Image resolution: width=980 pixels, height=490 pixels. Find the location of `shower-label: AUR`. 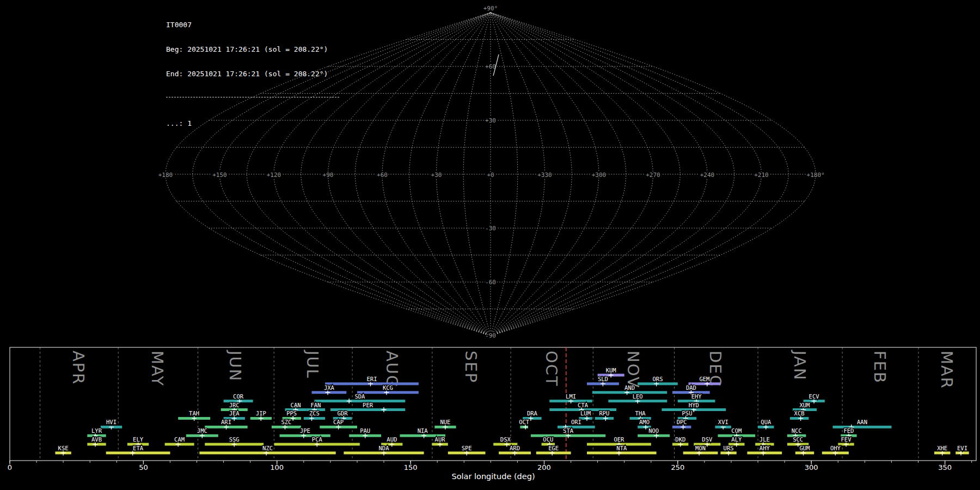

shower-label: AUR is located at coordinates (440, 439).